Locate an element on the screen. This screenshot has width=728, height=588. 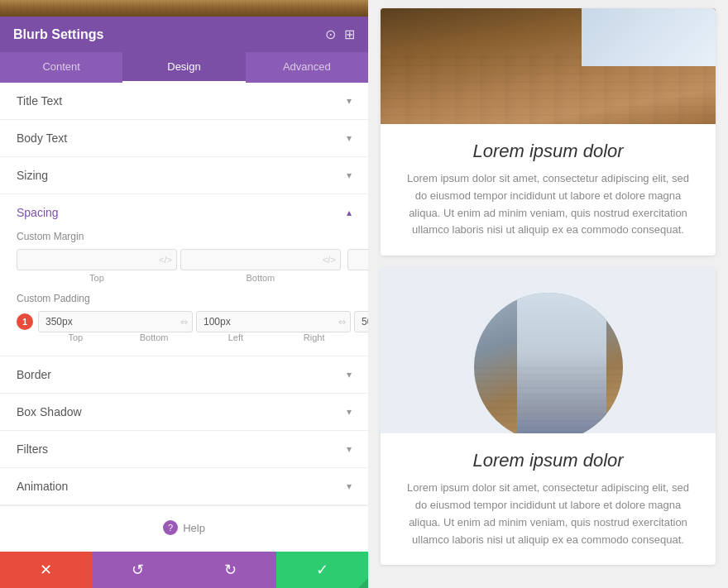
padding-bottom-input-wrapper: ⇔ is located at coordinates (273, 322).